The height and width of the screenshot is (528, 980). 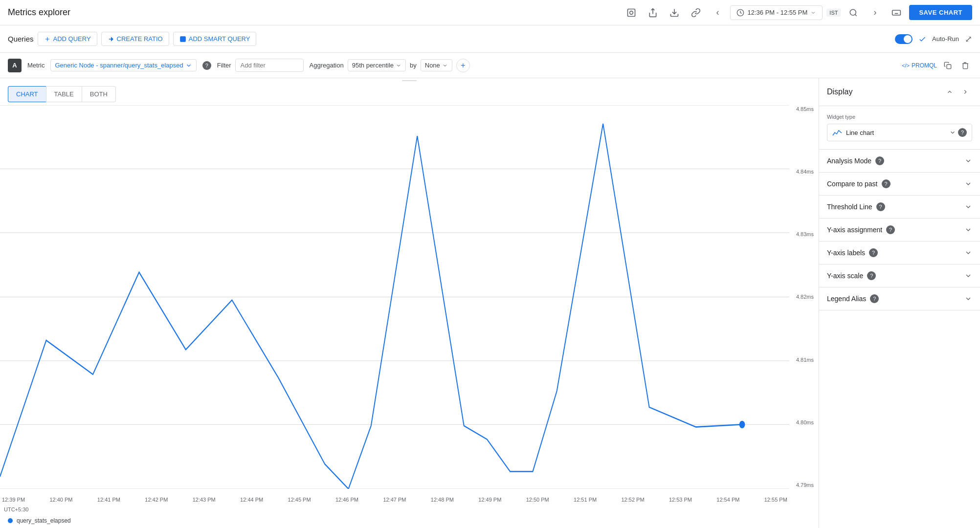 I want to click on auto-run-toggle, so click(x=904, y=39).